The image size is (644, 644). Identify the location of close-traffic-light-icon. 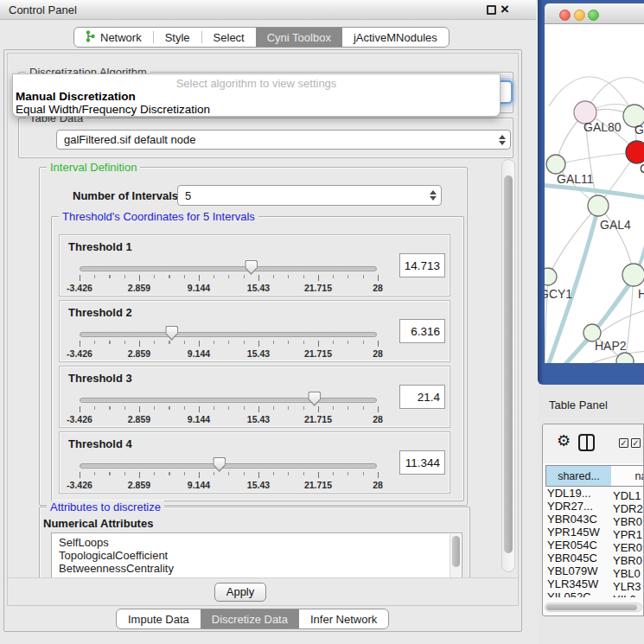
(565, 16).